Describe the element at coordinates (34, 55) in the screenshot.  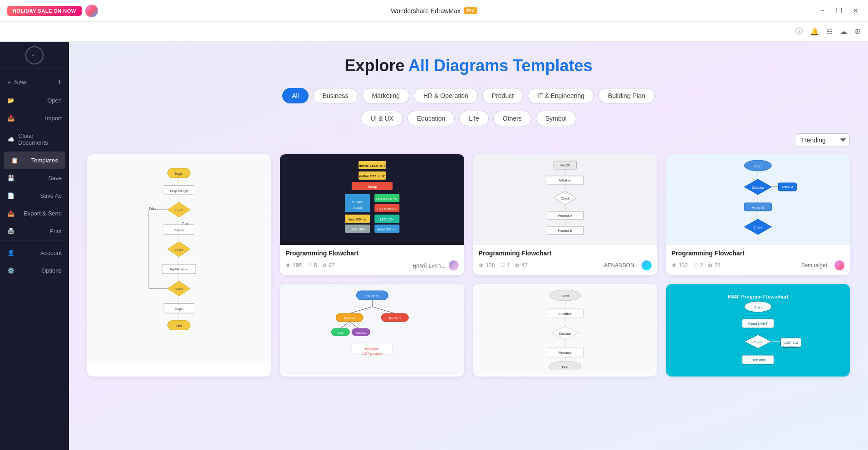
I see `back-button: ←` at that location.